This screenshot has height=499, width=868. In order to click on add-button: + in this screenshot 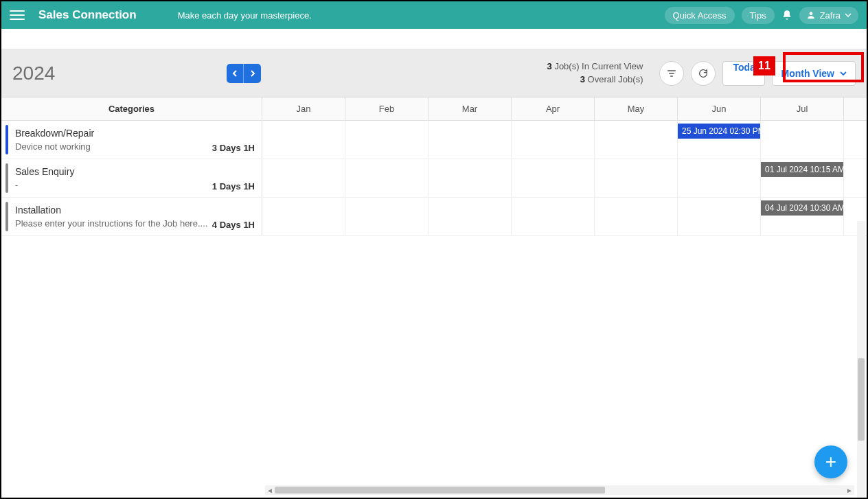, I will do `click(831, 462)`.